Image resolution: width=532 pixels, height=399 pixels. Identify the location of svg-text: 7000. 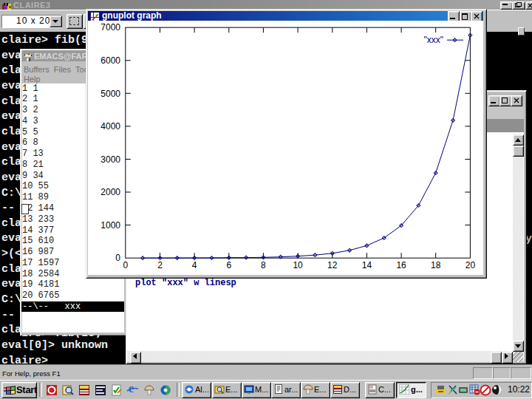
(111, 27).